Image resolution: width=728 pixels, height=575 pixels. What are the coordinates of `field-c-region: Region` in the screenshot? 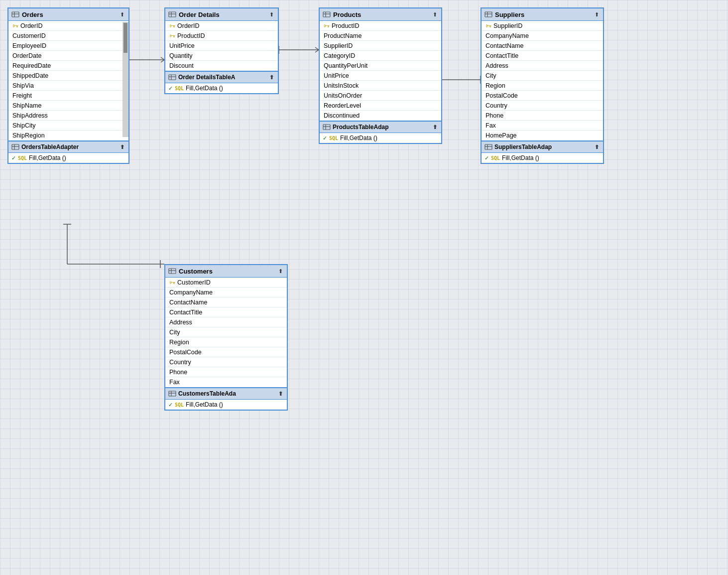 It's located at (226, 342).